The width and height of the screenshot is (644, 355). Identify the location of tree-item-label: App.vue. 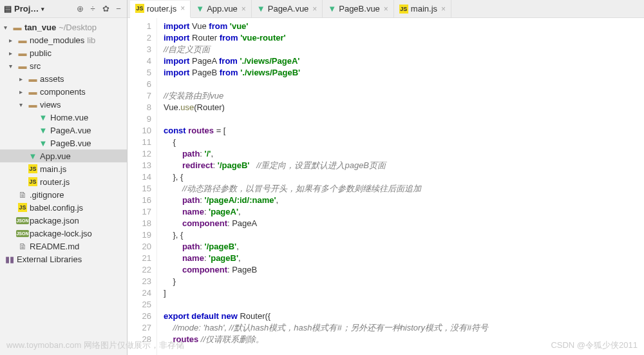
(55, 156).